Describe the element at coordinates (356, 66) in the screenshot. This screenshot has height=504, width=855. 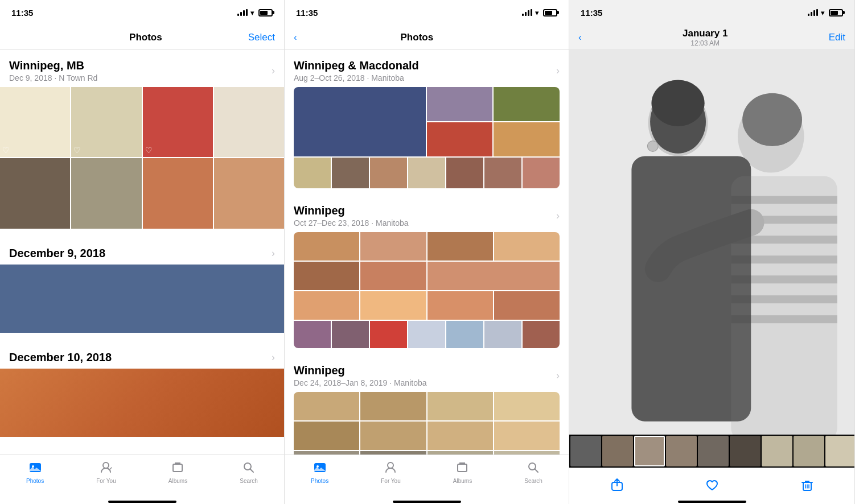
I see `section-title-place1: Winnipeg & Macdonald` at that location.